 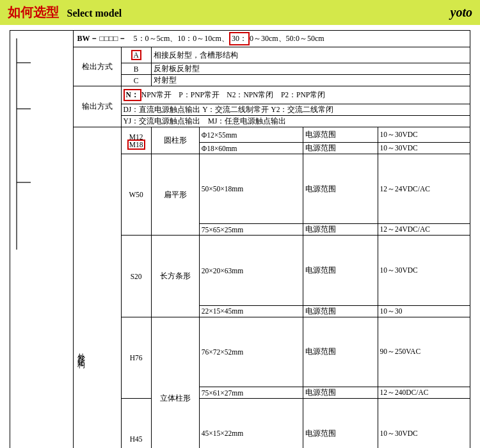 What do you see at coordinates (26, 154) in the screenshot?
I see `tree-diagram` at bounding box center [26, 154].